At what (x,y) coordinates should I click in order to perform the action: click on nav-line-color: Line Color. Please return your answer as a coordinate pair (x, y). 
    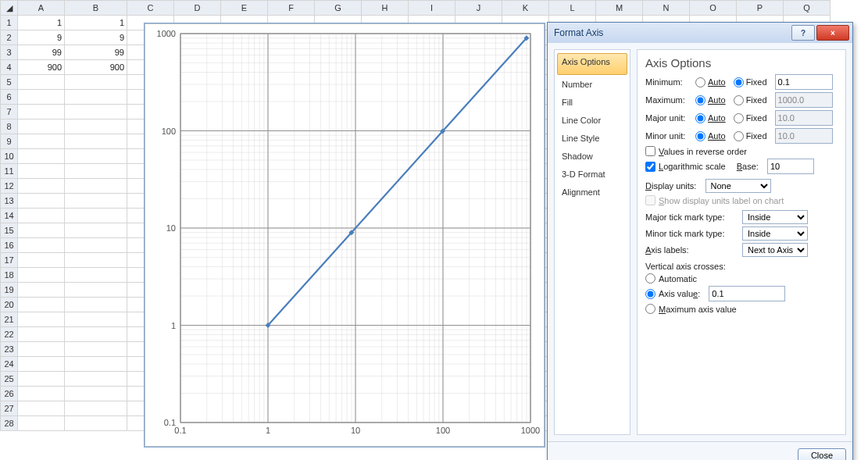
    Looking at the image, I should click on (592, 120).